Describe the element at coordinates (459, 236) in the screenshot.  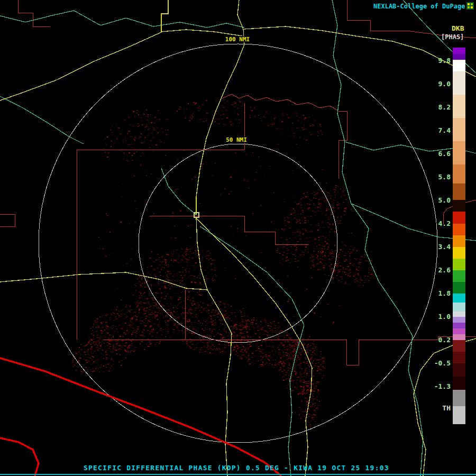
I see `colorbar-gradient` at that location.